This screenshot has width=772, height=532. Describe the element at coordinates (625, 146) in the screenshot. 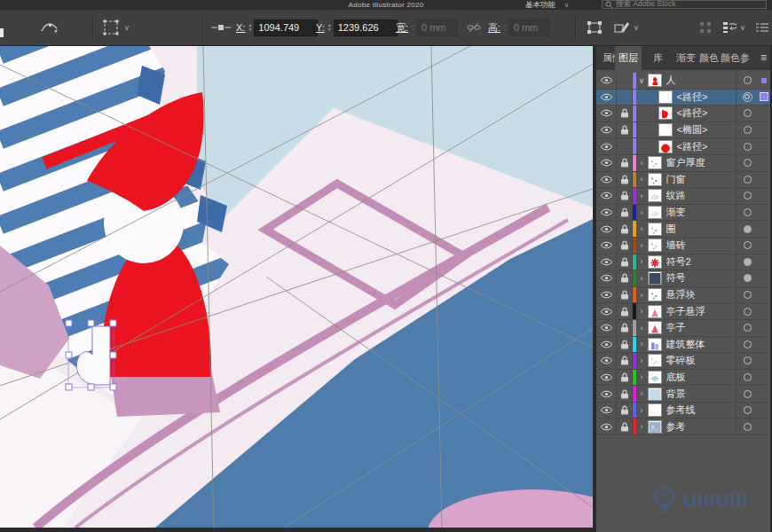

I see `layer-lock-toggle` at that location.